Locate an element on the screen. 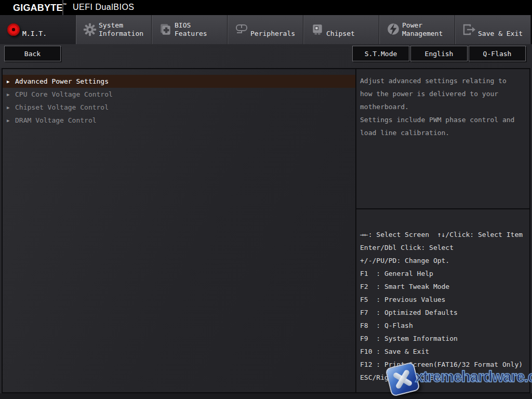  tab-label: BIOS Features is located at coordinates (191, 30).